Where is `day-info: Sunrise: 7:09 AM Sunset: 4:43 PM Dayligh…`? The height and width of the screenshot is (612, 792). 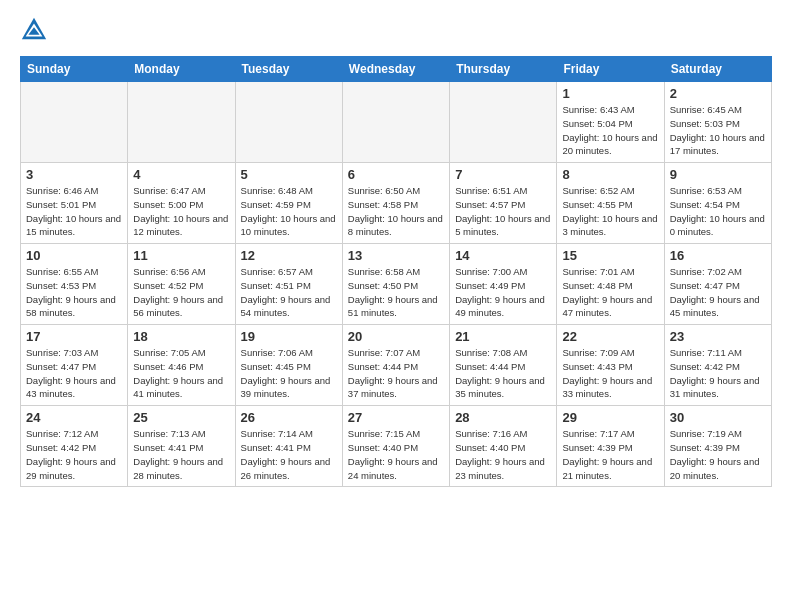 day-info: Sunrise: 7:09 AM Sunset: 4:43 PM Dayligh… is located at coordinates (610, 374).